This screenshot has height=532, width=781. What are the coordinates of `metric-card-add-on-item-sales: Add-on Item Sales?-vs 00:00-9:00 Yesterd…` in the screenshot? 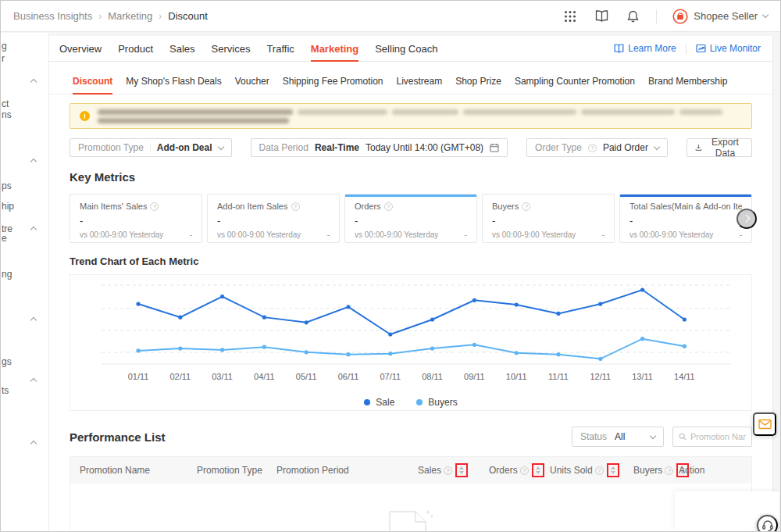 It's located at (273, 219).